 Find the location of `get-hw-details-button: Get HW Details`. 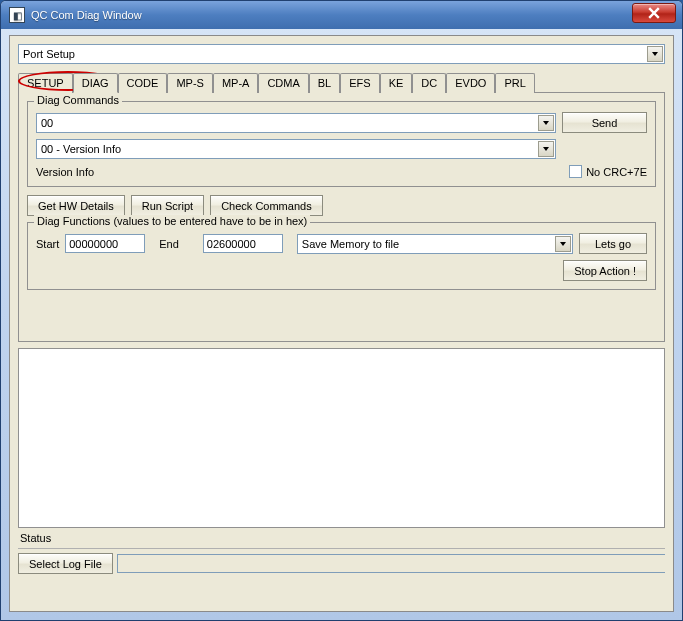

get-hw-details-button: Get HW Details is located at coordinates (76, 206).